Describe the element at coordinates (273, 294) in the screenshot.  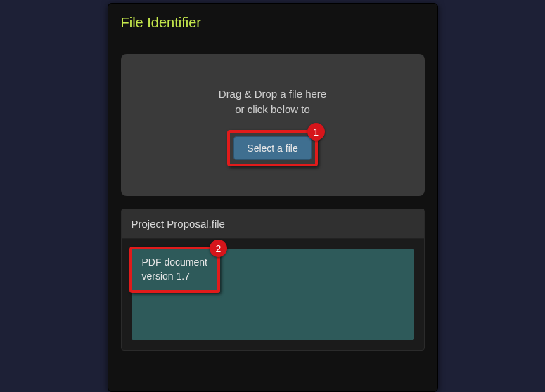
I see `output-box: PDF document version 1.7 2` at that location.